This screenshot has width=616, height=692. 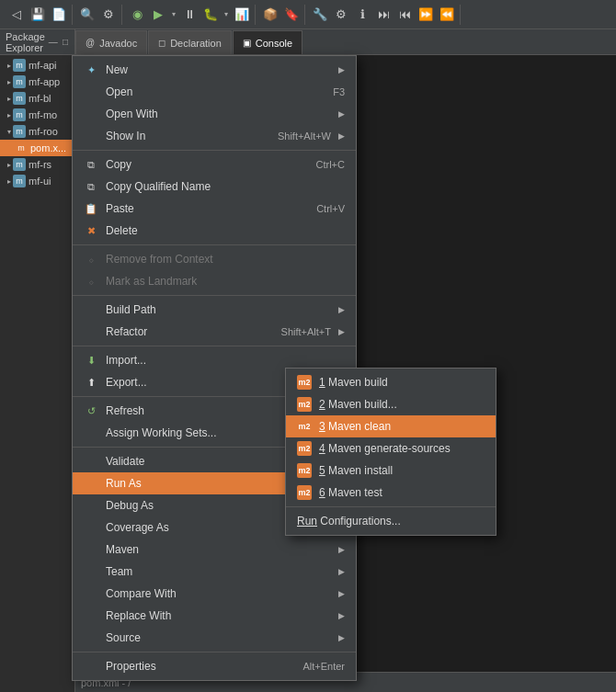 I want to click on menu-item-build-path: Build Path ▶, so click(x=214, y=310).